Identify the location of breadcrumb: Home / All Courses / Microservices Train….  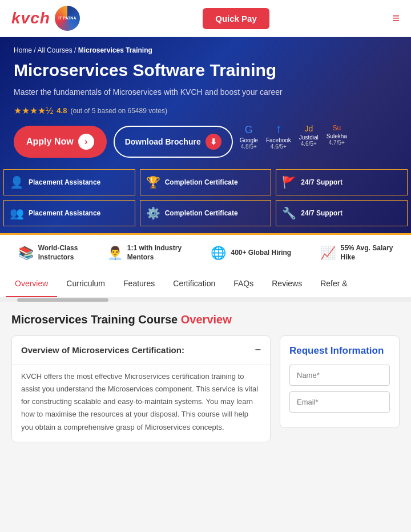
(206, 50).